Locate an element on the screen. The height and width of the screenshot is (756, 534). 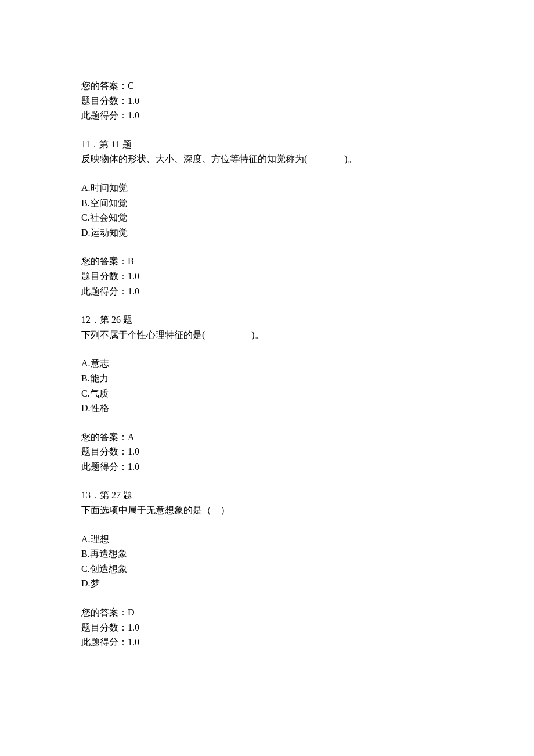
your-answer-line: 您的答案：B is located at coordinates (267, 261).